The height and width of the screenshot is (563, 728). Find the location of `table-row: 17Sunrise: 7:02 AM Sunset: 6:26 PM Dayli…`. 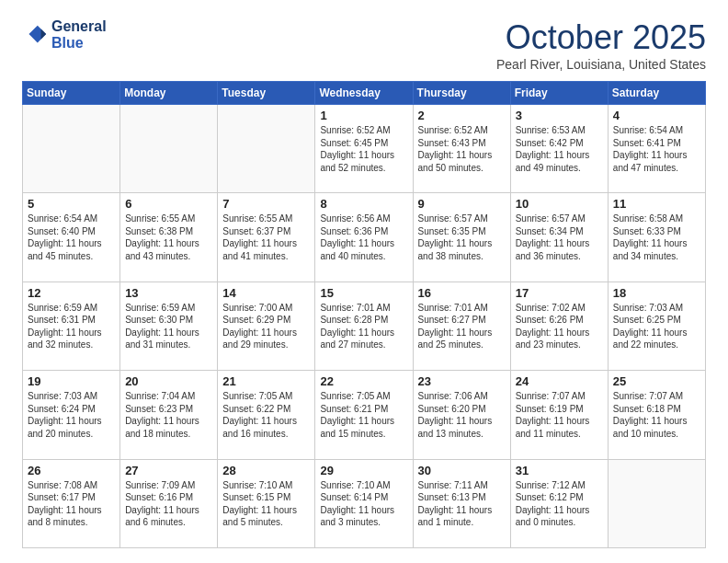

table-row: 17Sunrise: 7:02 AM Sunset: 6:26 PM Dayli… is located at coordinates (559, 326).